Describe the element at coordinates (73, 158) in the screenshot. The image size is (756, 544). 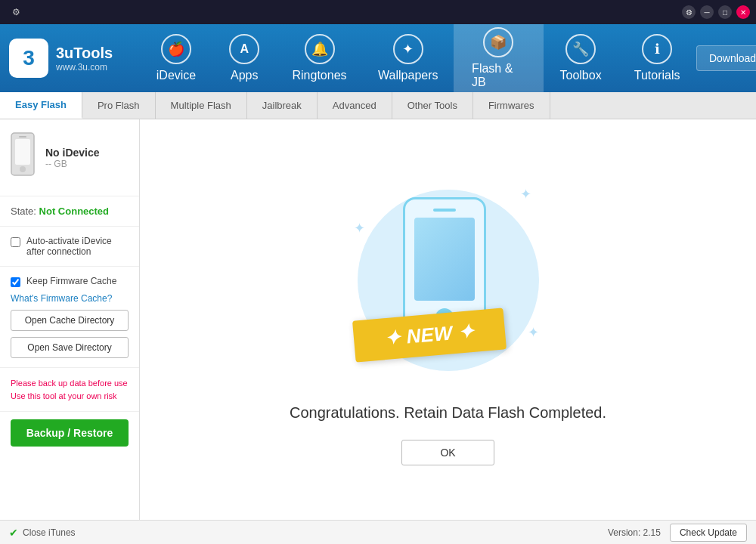
I see `device-text: No iDevice -- GB` at that location.